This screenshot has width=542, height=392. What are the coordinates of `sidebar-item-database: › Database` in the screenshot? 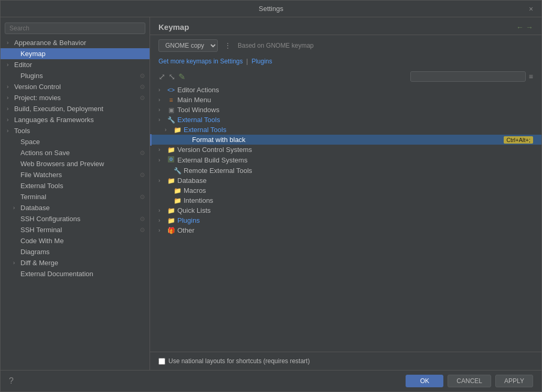 It's located at (75, 208).